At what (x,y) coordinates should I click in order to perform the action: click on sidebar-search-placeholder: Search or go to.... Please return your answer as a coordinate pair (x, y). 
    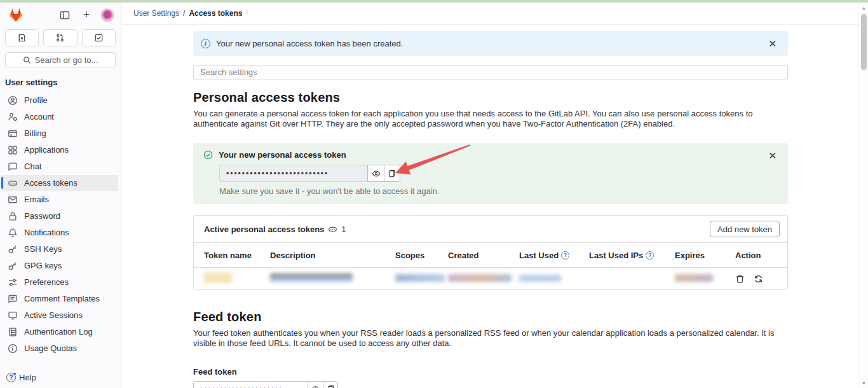
    Looking at the image, I should click on (67, 60).